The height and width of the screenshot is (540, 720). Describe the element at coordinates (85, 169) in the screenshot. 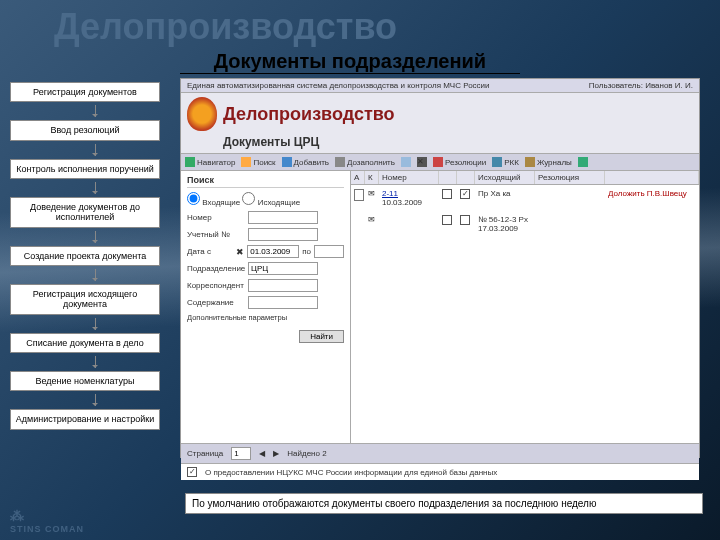

I see `step-control: Контроль исполнения поручений` at that location.